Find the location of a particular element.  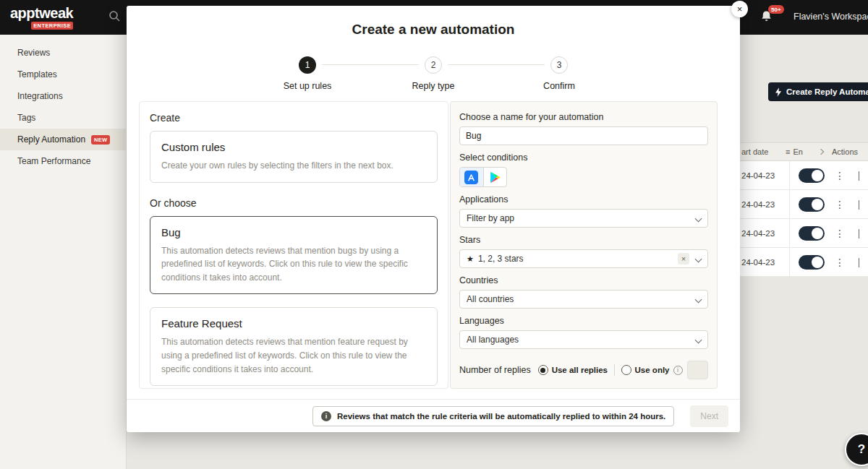

radio-icon is located at coordinates (626, 370).